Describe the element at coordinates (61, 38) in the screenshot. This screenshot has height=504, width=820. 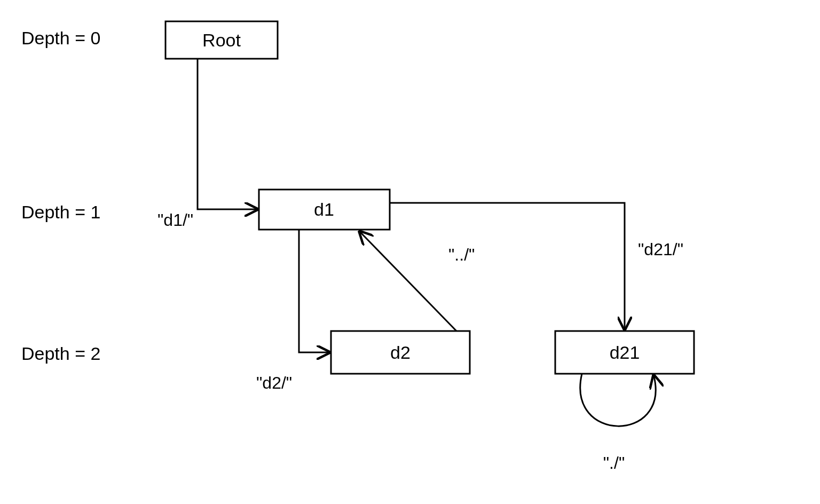
I see `depth-label-0: Depth = 0` at that location.